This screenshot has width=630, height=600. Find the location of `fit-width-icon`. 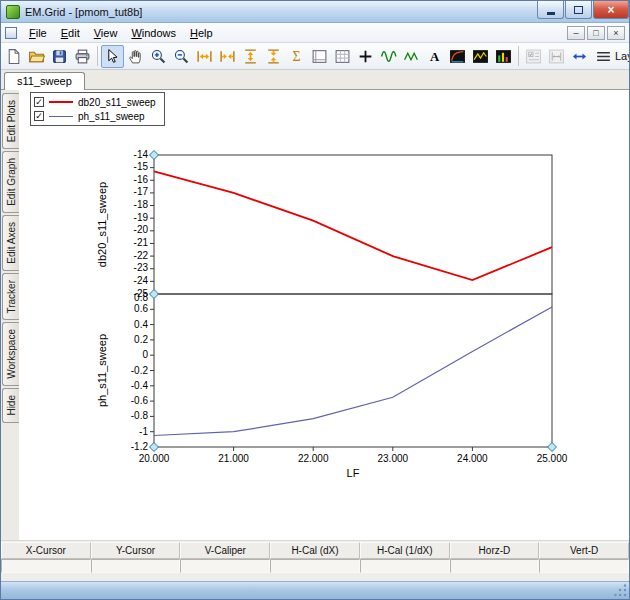

fit-width-icon is located at coordinates (204, 56).